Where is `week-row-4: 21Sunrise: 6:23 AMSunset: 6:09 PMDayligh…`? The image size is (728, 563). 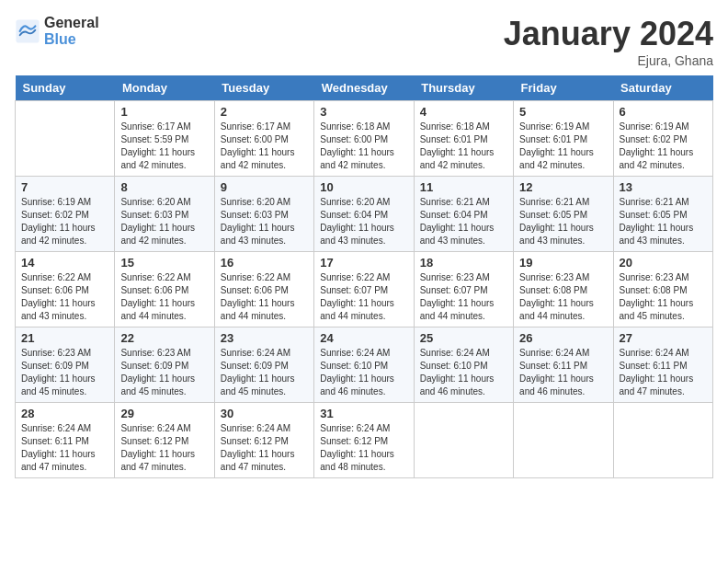
week-row-4: 21Sunrise: 6:23 AMSunset: 6:09 PMDayligh… is located at coordinates (364, 365).